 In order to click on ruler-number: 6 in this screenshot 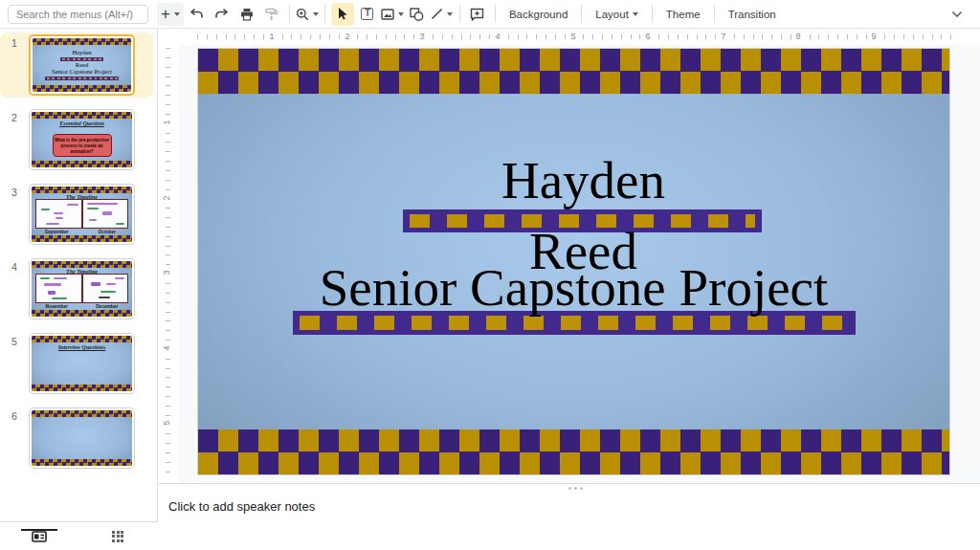, I will do `click(647, 36)`.